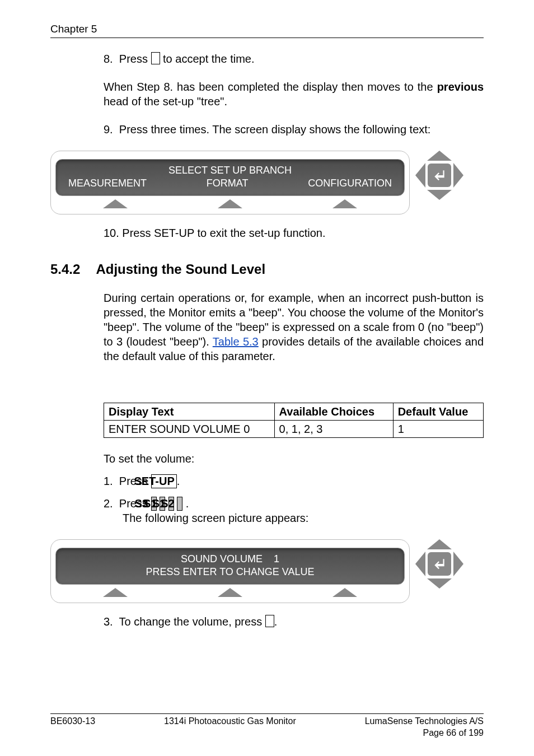 This screenshot has width=534, height=756. What do you see at coordinates (107, 184) in the screenshot?
I see `lcd1-col-0: MEASUREMENT` at bounding box center [107, 184].